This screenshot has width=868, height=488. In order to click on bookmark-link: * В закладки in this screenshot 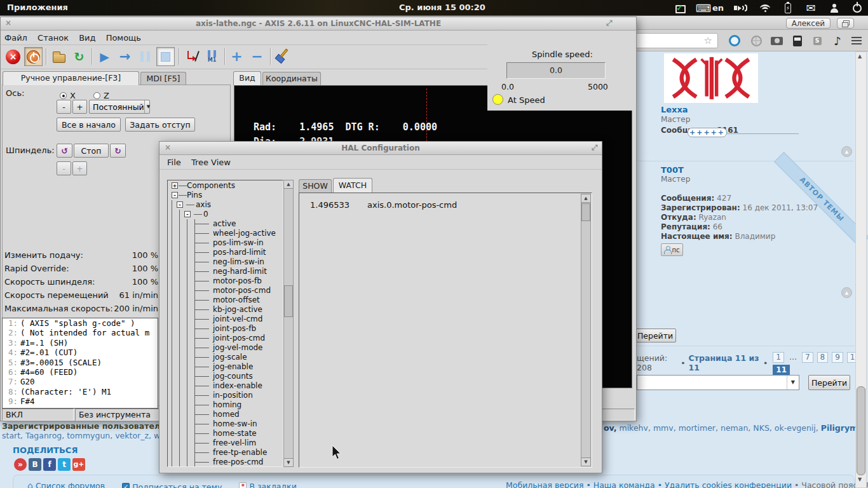, I will do `click(268, 485)`.